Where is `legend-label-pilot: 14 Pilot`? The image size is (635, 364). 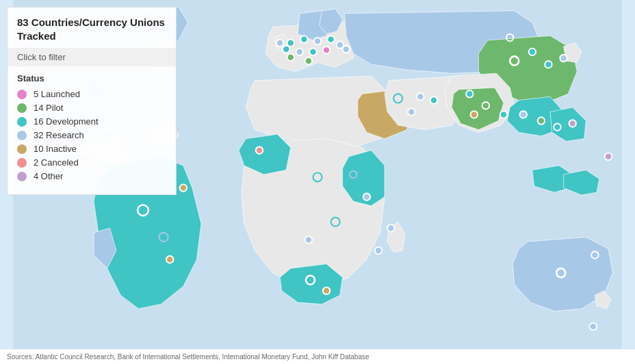
legend-label-pilot: 14 Pilot is located at coordinates (48, 108).